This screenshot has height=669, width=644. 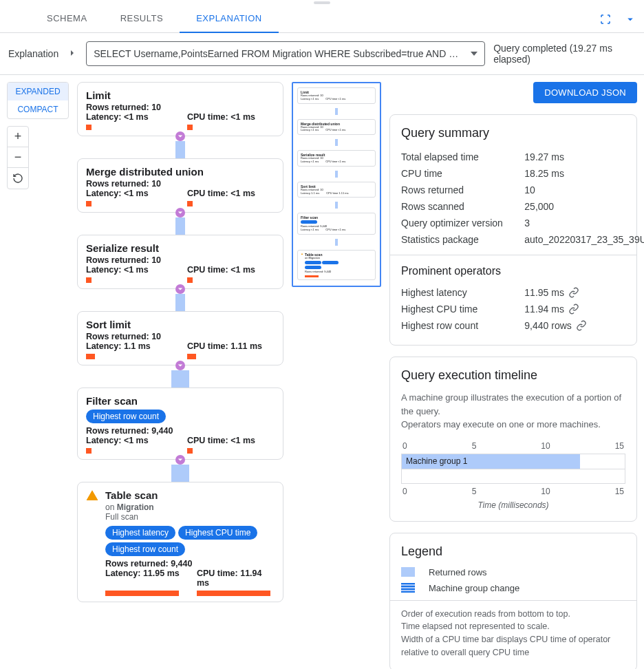 What do you see at coordinates (38, 100) in the screenshot?
I see `view-mode-toggle: EXPANDED COMPACT` at bounding box center [38, 100].